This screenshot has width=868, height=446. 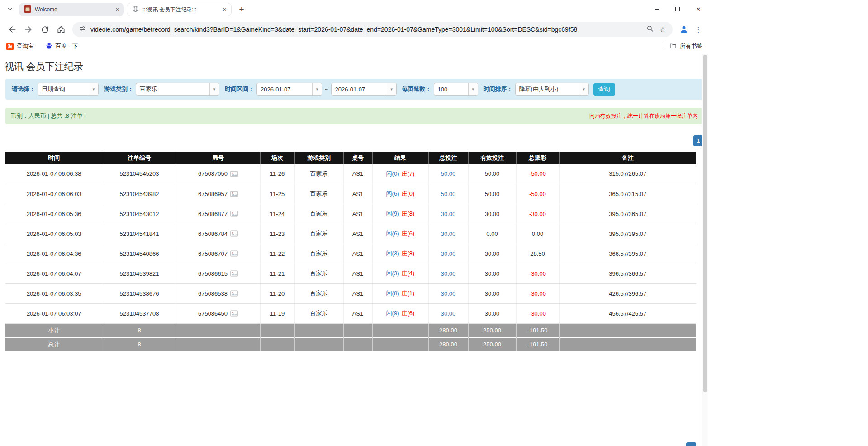 What do you see at coordinates (664, 47) in the screenshot?
I see `divider` at bounding box center [664, 47].